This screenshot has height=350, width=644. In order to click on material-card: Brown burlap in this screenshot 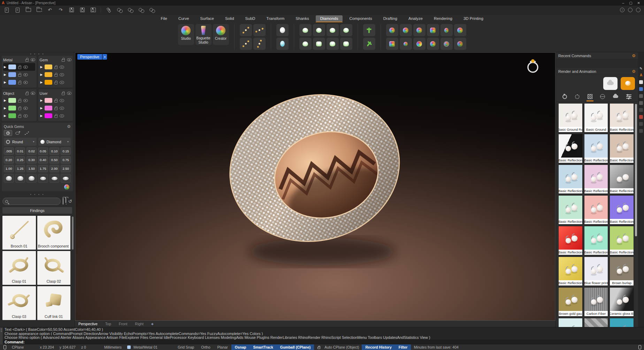, I will do `click(622, 271)`.